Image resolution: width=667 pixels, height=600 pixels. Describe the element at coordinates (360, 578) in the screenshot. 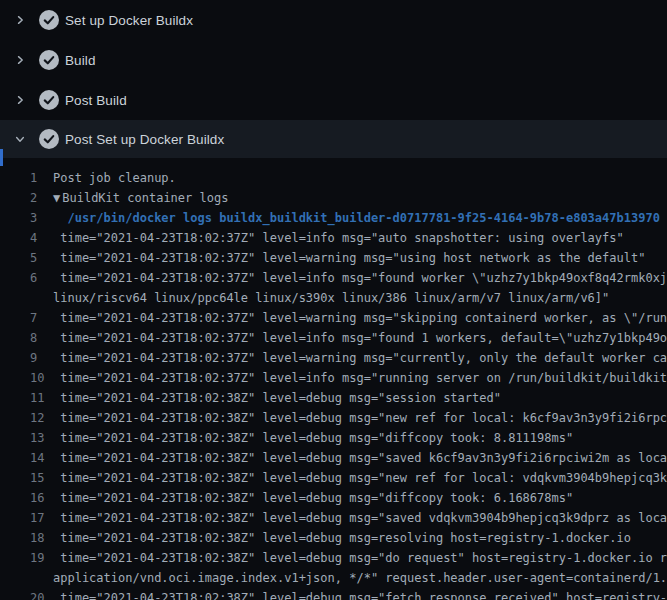

I see `log-line-text: application/vnd.oci.image.index.v1+json,…` at that location.